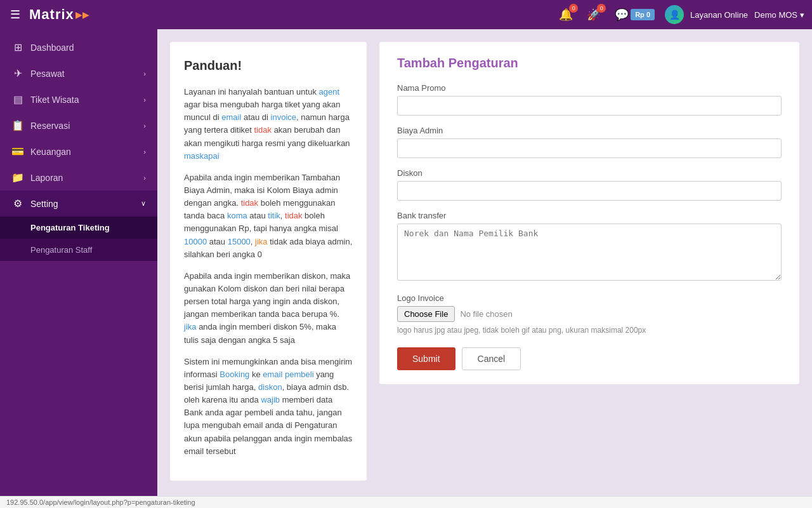 The image size is (812, 508). Describe the element at coordinates (18, 99) in the screenshot. I see `tiket-icon: ▤` at that location.